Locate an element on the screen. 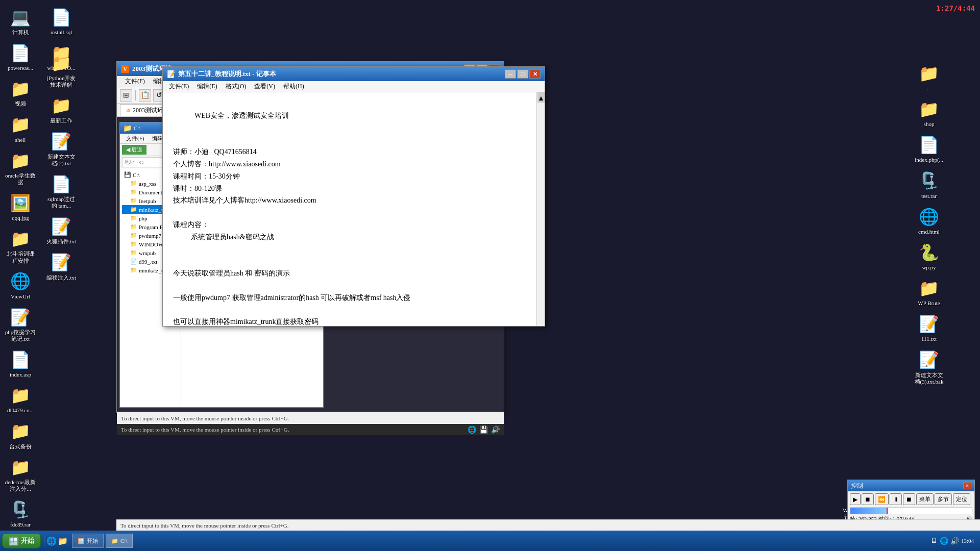  desktop-icon-taibeibf: 📁 台式备份 is located at coordinates (20, 436).